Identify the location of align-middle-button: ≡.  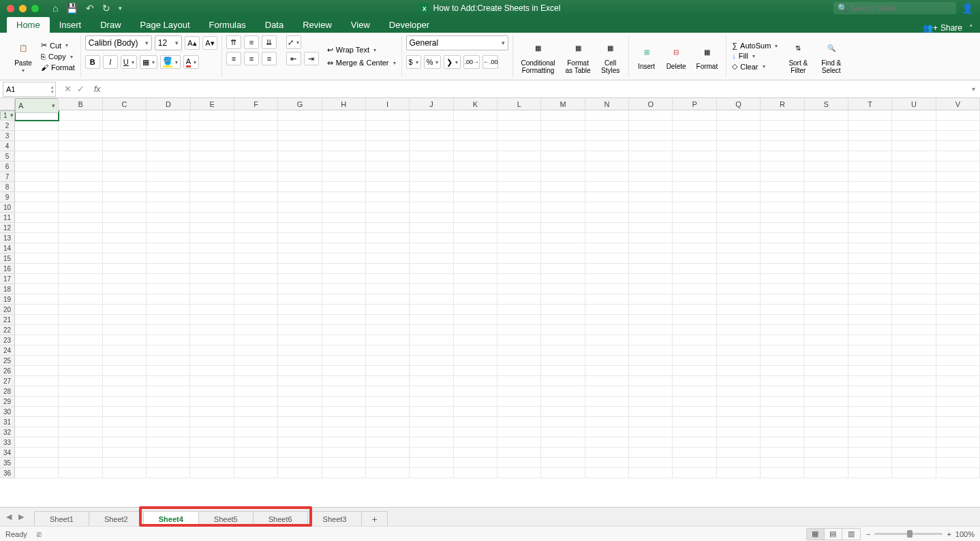
(251, 42).